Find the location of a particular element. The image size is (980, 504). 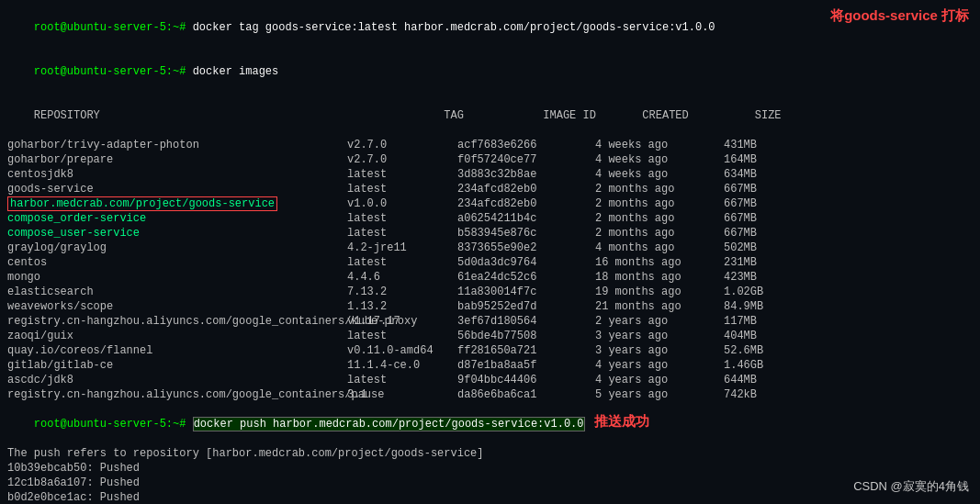

terminal-line: root@ubuntu-server-5:~# docker tag goods… is located at coordinates (490, 28).